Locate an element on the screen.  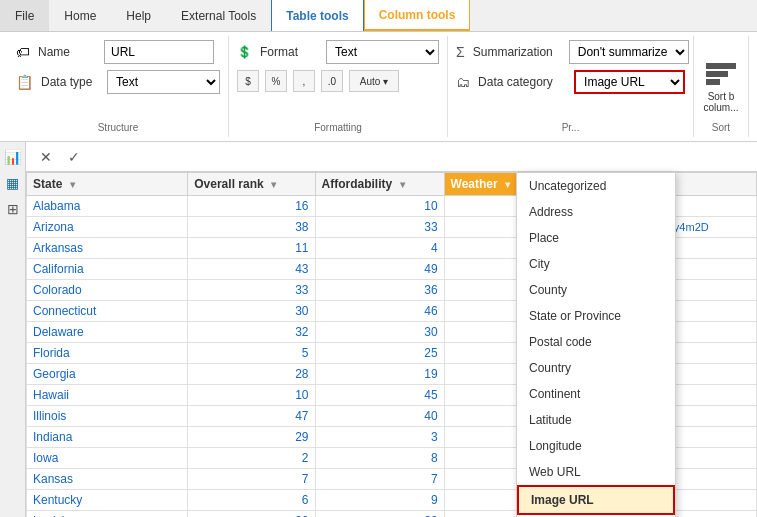
cell-state: Delaware is located at coordinates (108, 332).